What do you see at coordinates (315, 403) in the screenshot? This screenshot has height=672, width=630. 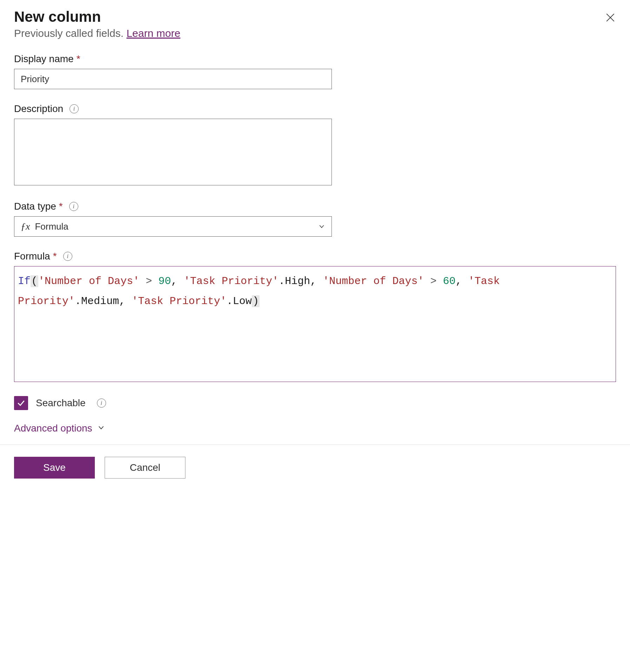 I see `searchable-row: Searchable i` at bounding box center [315, 403].